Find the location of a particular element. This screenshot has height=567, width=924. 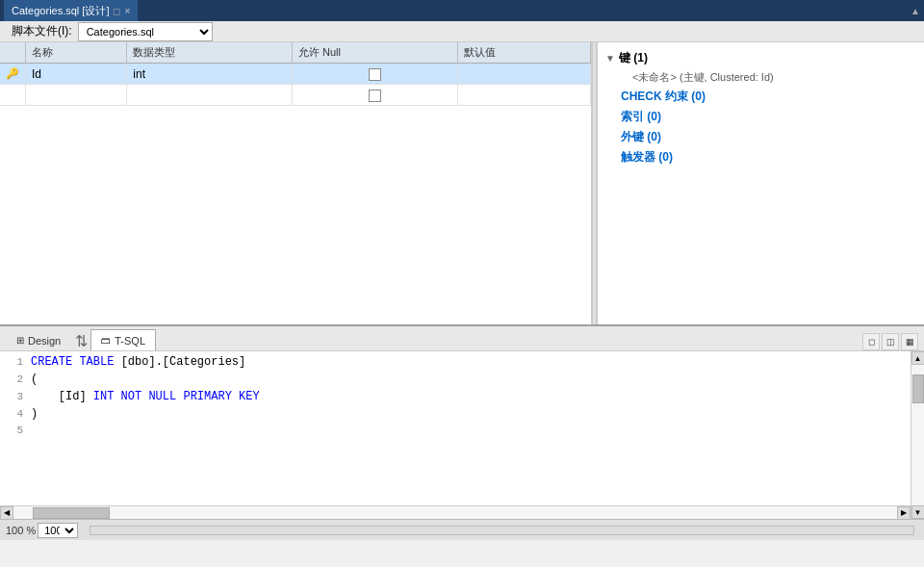

col-header-type: 数据类型 is located at coordinates (210, 53).